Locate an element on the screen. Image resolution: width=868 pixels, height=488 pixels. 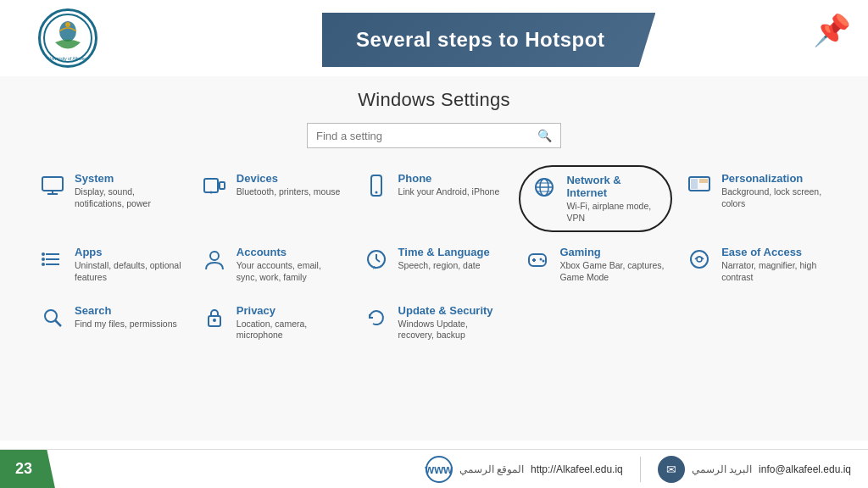
footer-email: info@alkafeel.edu.iq البريد الرسمي ✉ is located at coordinates (754, 469).